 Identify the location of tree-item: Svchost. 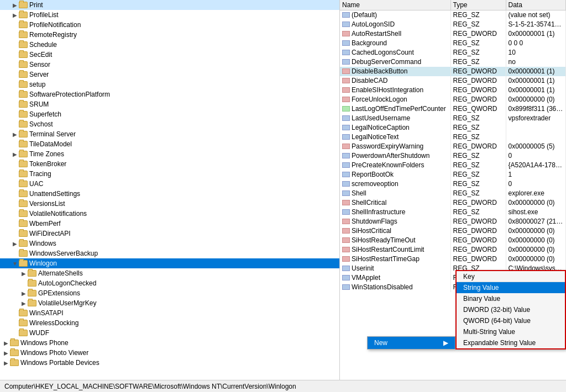
(170, 124).